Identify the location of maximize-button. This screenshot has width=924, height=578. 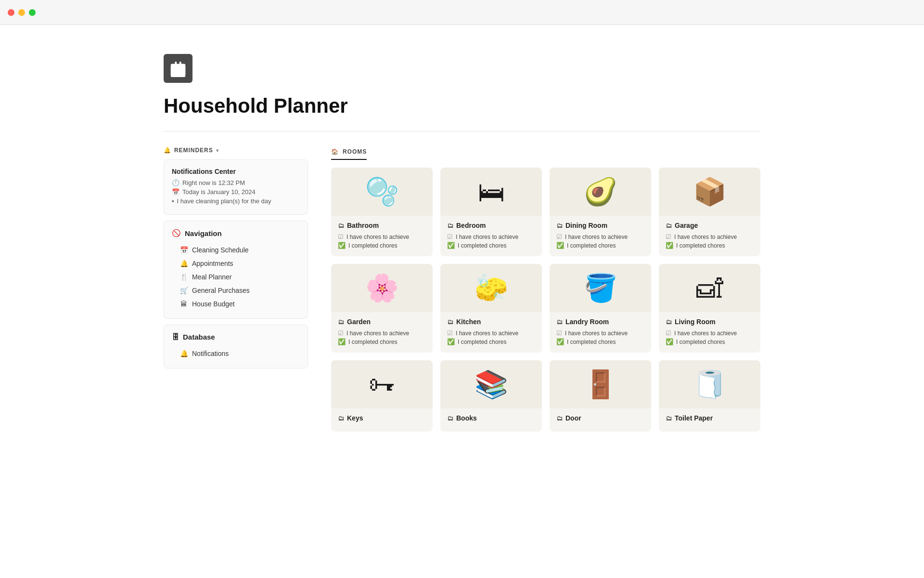
(32, 13).